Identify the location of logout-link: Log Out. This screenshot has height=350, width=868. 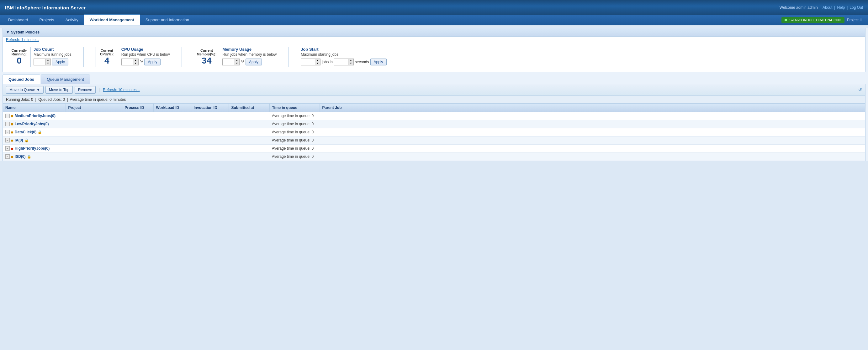
(856, 7).